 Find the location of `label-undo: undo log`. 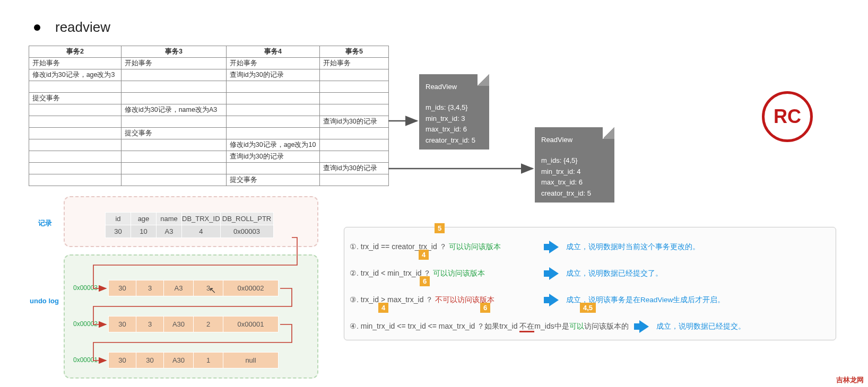

label-undo: undo log is located at coordinates (45, 301).